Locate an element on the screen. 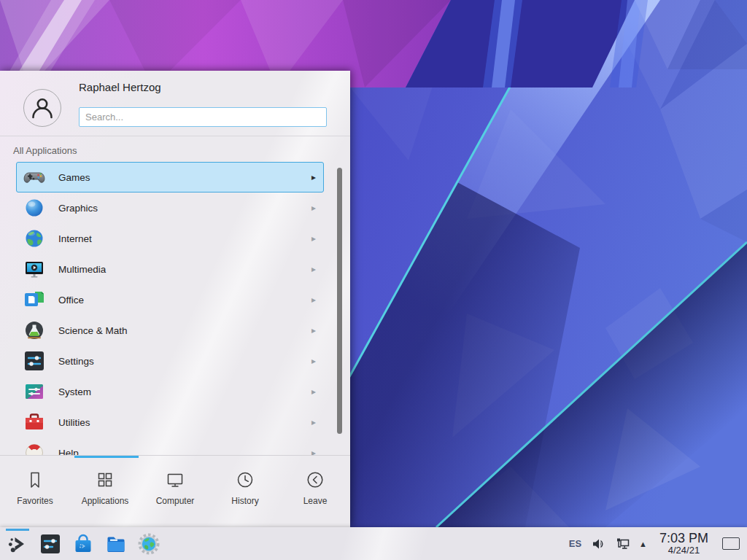  launcher-active-indicator is located at coordinates (18, 529).